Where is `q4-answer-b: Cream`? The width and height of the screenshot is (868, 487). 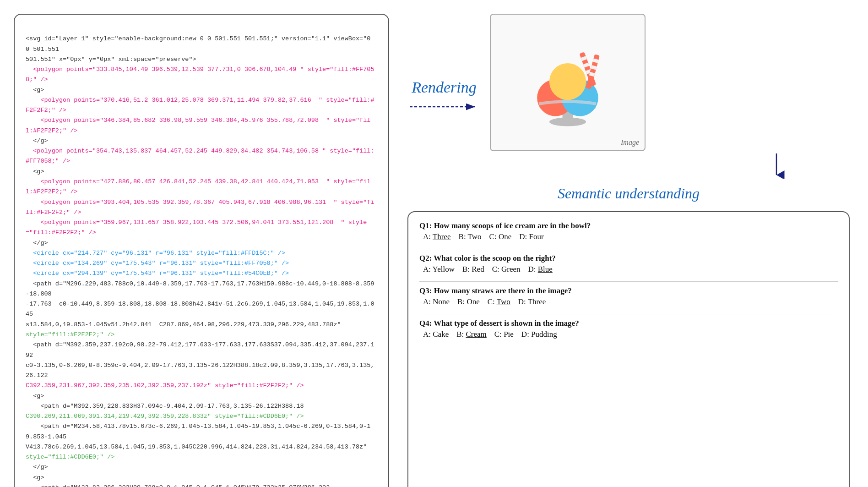 q4-answer-b: Cream is located at coordinates (476, 334).